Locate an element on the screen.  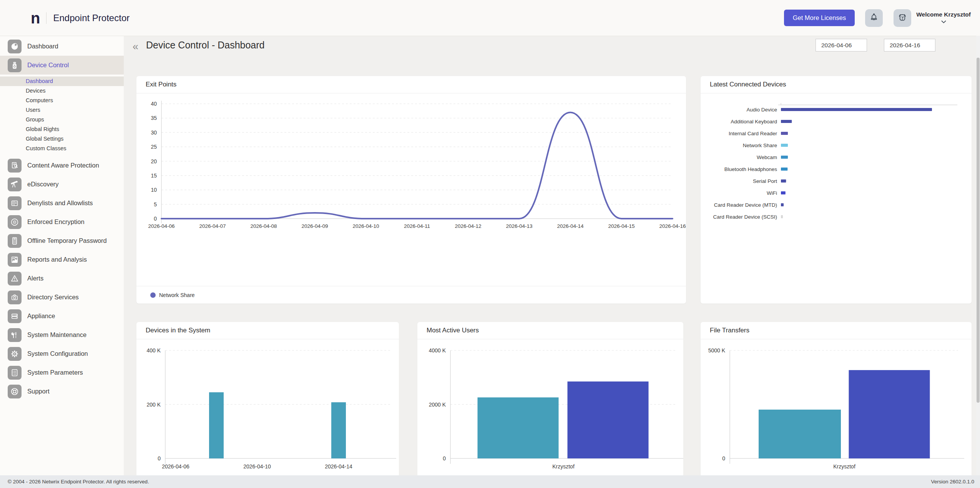
svg-text: WiFi is located at coordinates (772, 193).